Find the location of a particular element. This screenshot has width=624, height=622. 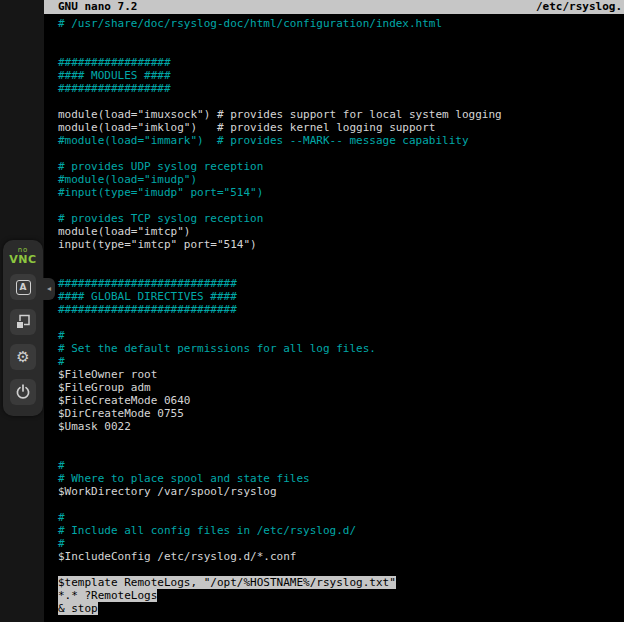

editor-line: module(load="imklog") # provides kernel … is located at coordinates (341, 128).